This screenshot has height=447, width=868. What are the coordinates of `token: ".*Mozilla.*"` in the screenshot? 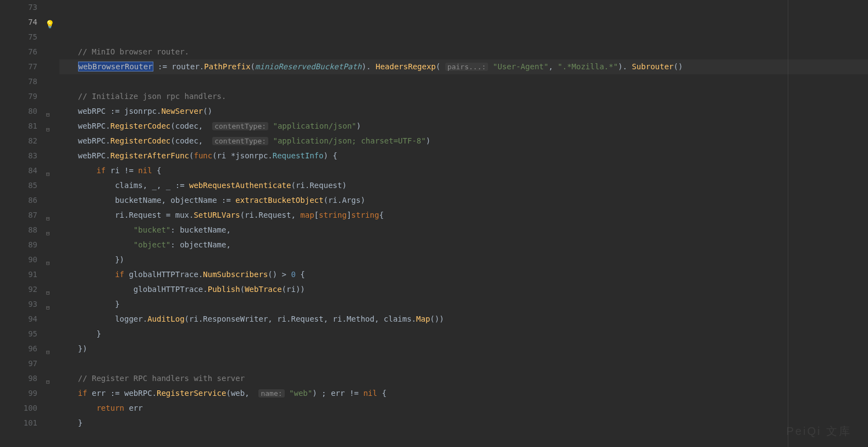 It's located at (588, 67).